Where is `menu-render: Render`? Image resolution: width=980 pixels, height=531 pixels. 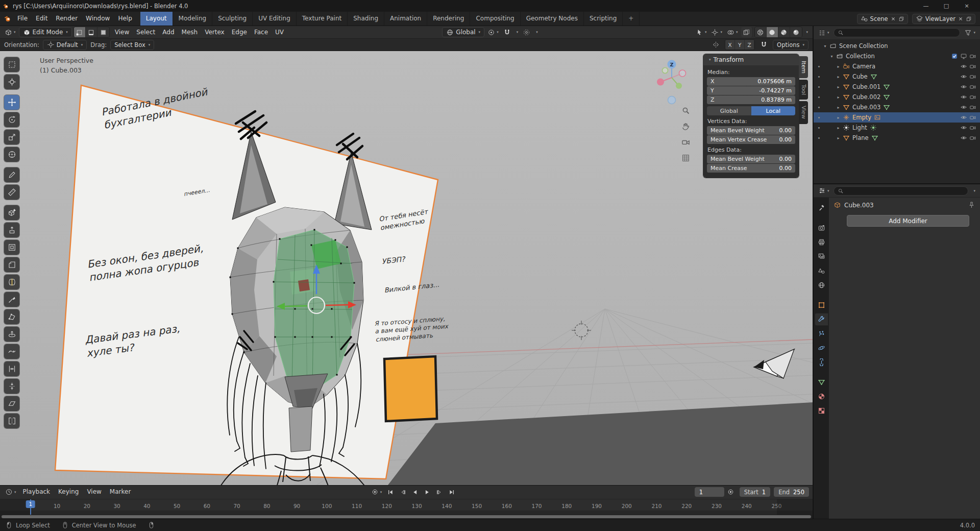
menu-render: Render is located at coordinates (66, 18).